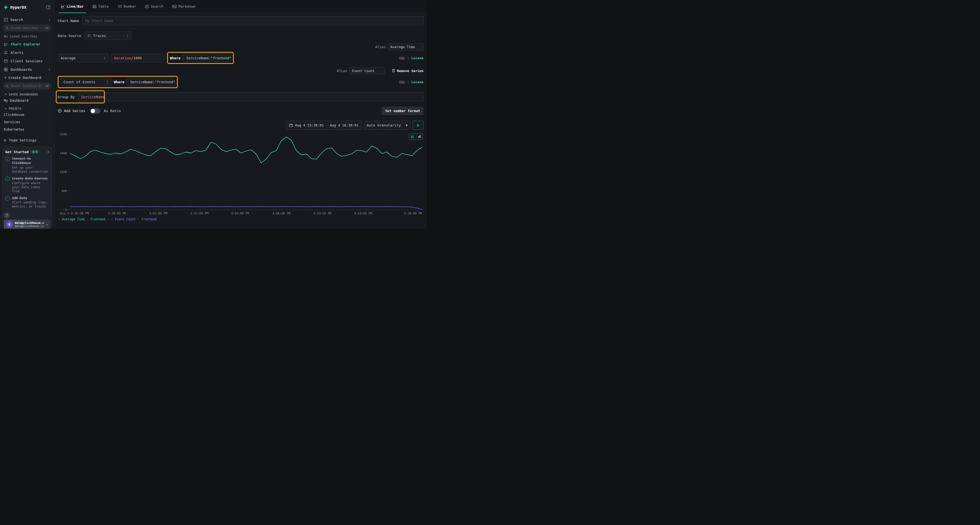 This screenshot has width=980, height=525. Describe the element at coordinates (408, 71) in the screenshot. I see `remove-series-button: Remove Series` at that location.